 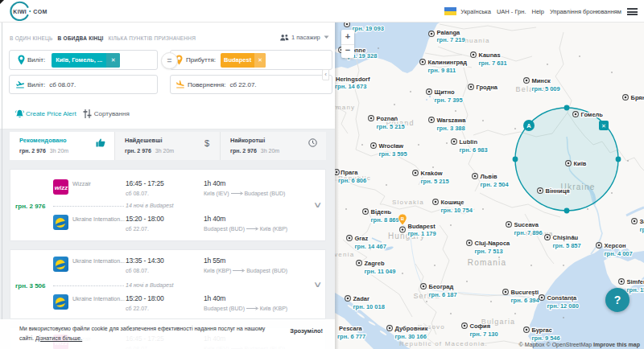 What do you see at coordinates (566, 238) in the screenshot?
I see `svg-text: Chişinău` at bounding box center [566, 238].